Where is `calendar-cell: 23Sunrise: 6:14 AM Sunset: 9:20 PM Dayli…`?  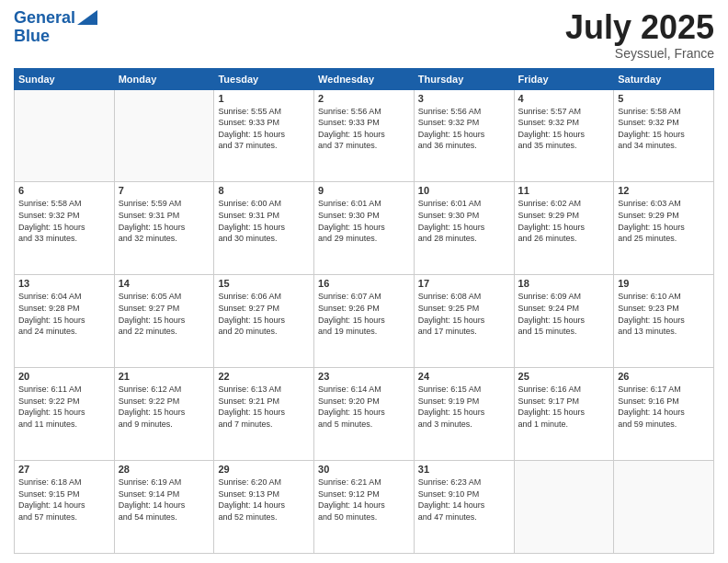
calendar-cell: 23Sunrise: 6:14 AM Sunset: 9:20 PM Dayli… is located at coordinates (364, 414).